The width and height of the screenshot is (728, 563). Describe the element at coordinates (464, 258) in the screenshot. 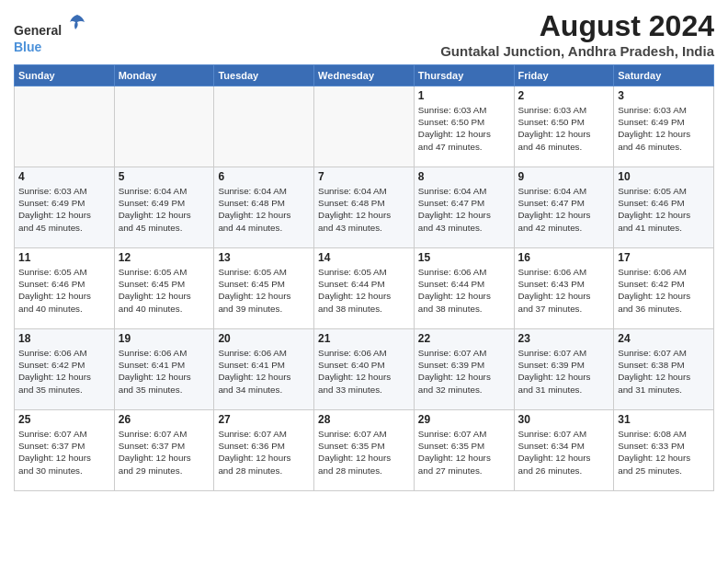

I see `day-number: 15` at that location.